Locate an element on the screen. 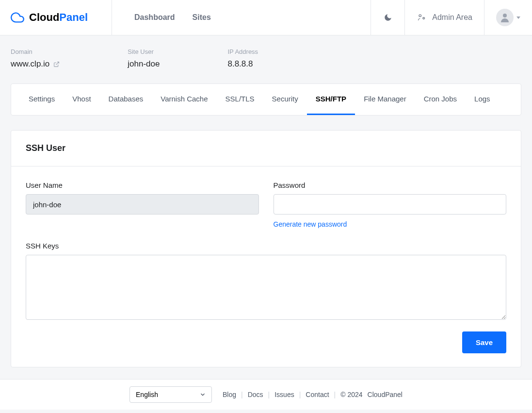  user-menu is located at coordinates (508, 17).